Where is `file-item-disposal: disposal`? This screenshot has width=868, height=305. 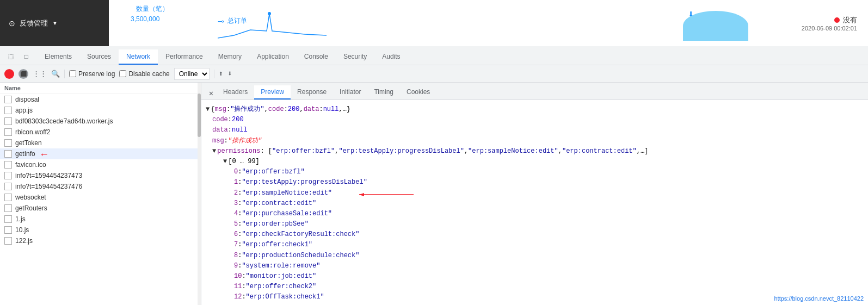
file-item-disposal: disposal is located at coordinates (100, 99).